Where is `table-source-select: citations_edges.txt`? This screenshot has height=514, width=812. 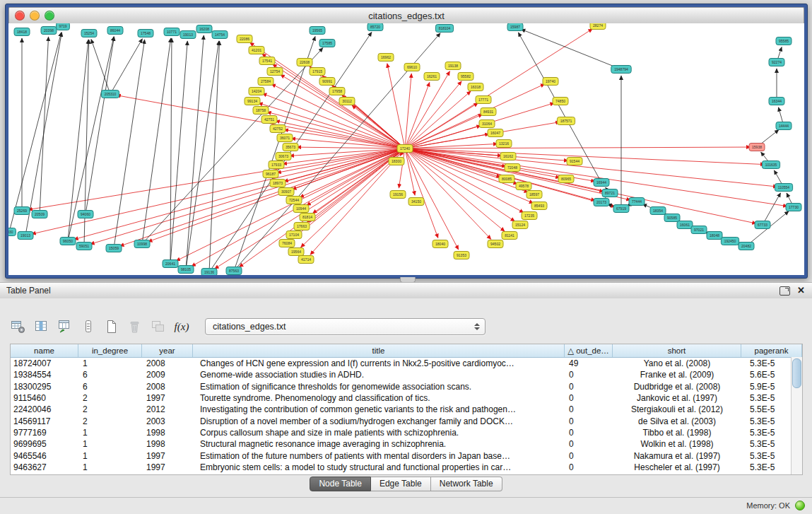 table-source-select: citations_edges.txt is located at coordinates (345, 327).